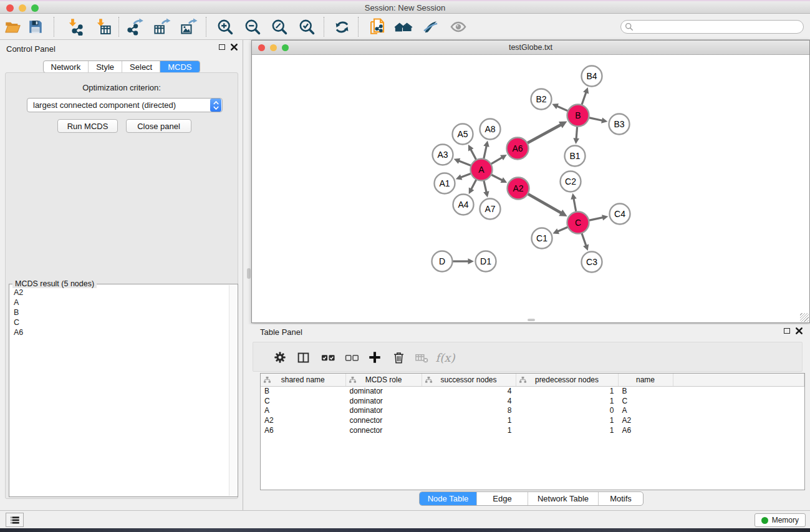 Image resolution: width=810 pixels, height=532 pixels. What do you see at coordinates (375, 357) in the screenshot?
I see `create-column-button` at bounding box center [375, 357].